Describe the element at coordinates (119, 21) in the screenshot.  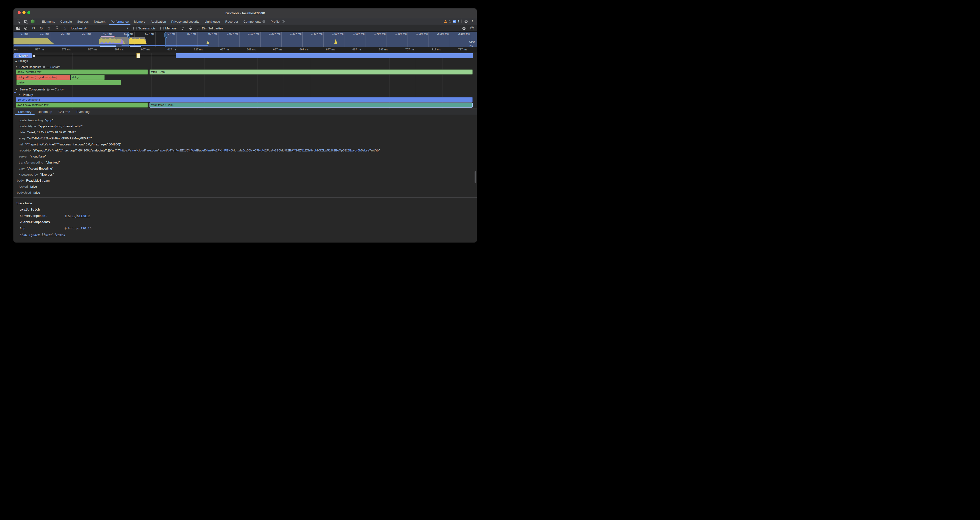
I see `tab-performance: Performance` at that location.